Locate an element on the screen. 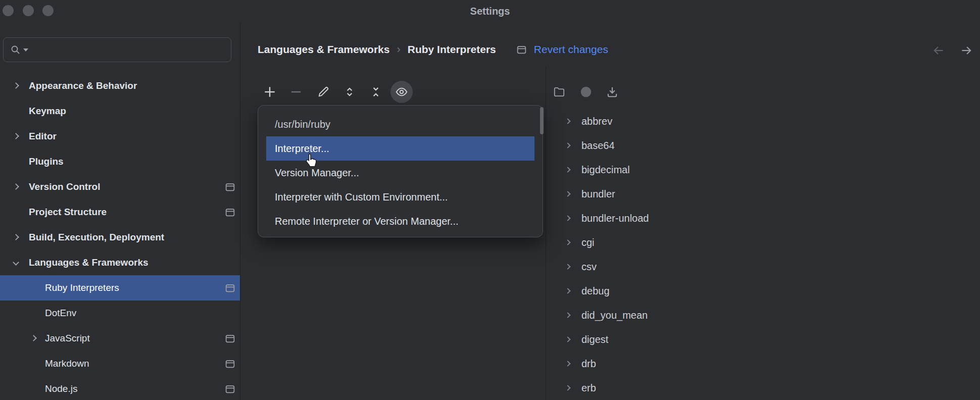 The height and width of the screenshot is (400, 980). sidebar-item-appearance-behavior: Appearance & Behavior is located at coordinates (120, 86).